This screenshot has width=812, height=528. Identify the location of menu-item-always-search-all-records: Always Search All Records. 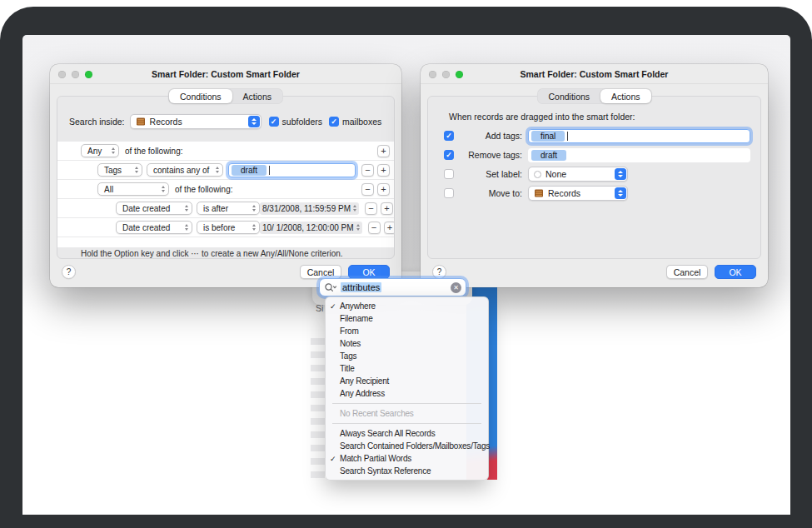
(406, 433).